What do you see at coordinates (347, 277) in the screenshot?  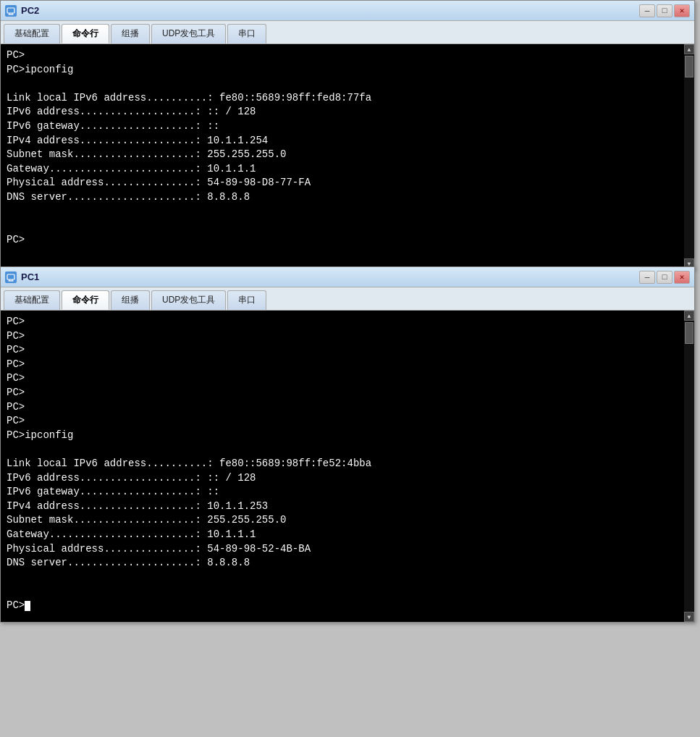 I see `pc1-title-bar: PC1 — □ ✕` at bounding box center [347, 277].